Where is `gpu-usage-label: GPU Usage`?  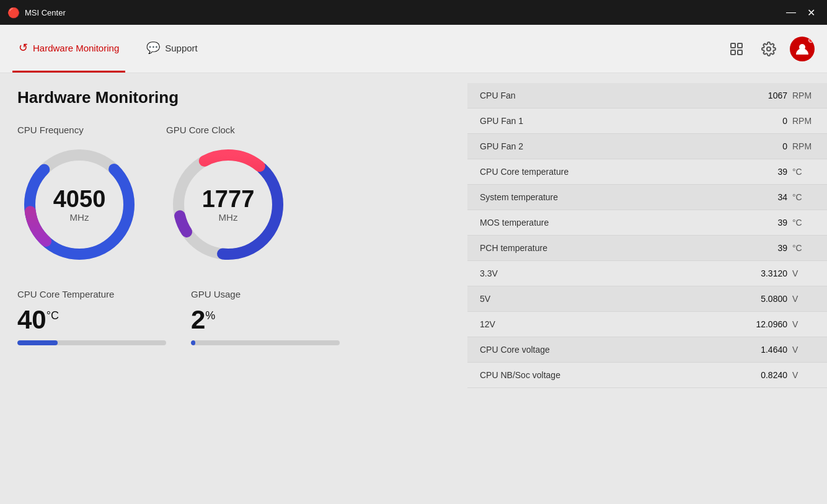
gpu-usage-label: GPU Usage is located at coordinates (216, 294).